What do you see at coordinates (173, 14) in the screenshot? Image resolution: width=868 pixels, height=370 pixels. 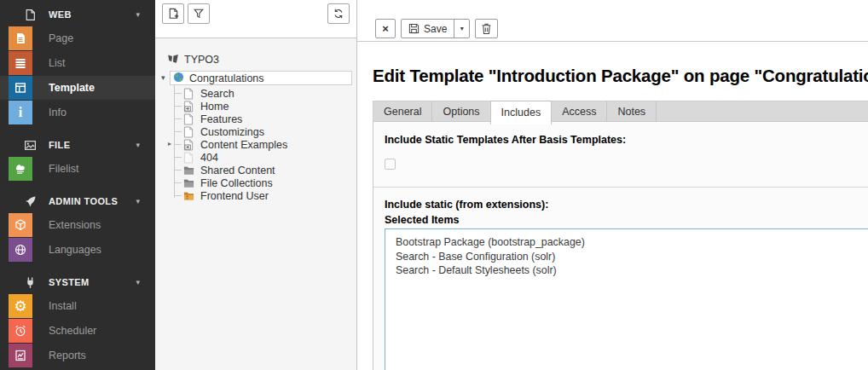 I see `new-page-button` at bounding box center [173, 14].